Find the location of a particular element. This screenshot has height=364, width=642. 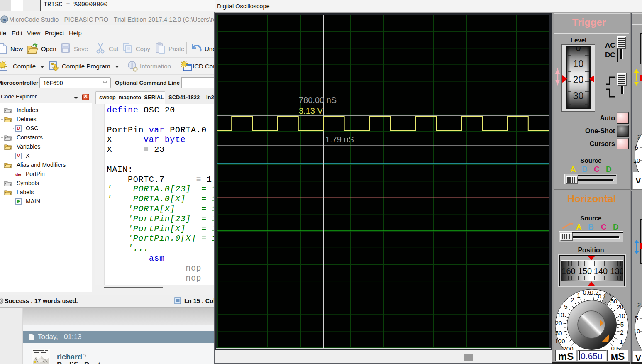

svg-text: 0.2 is located at coordinates (594, 292).